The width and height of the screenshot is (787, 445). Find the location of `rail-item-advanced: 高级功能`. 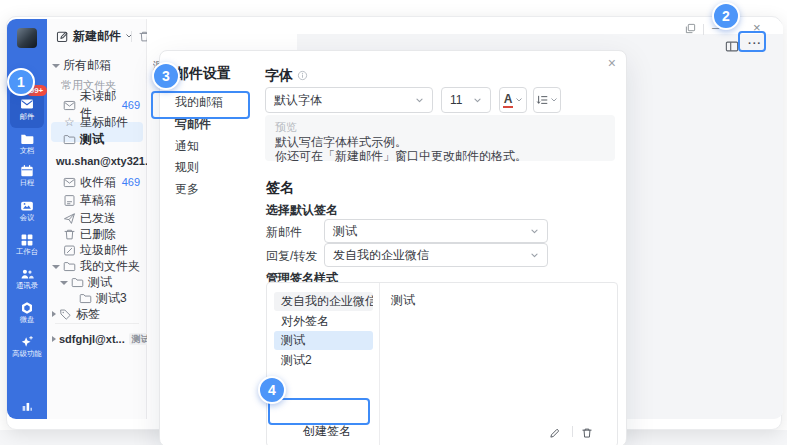

rail-item-advanced: 高级功能 is located at coordinates (27, 348).